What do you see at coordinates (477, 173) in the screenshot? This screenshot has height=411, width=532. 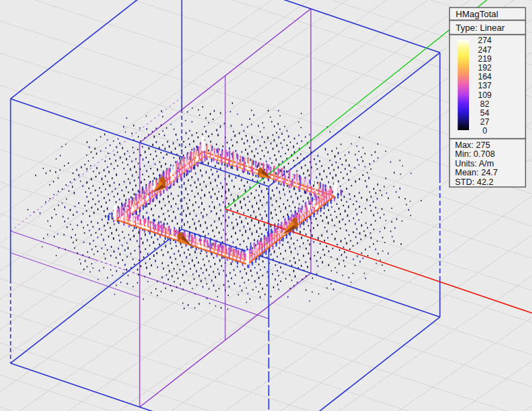 I see `svg-text: Mean: 24.7` at bounding box center [477, 173].